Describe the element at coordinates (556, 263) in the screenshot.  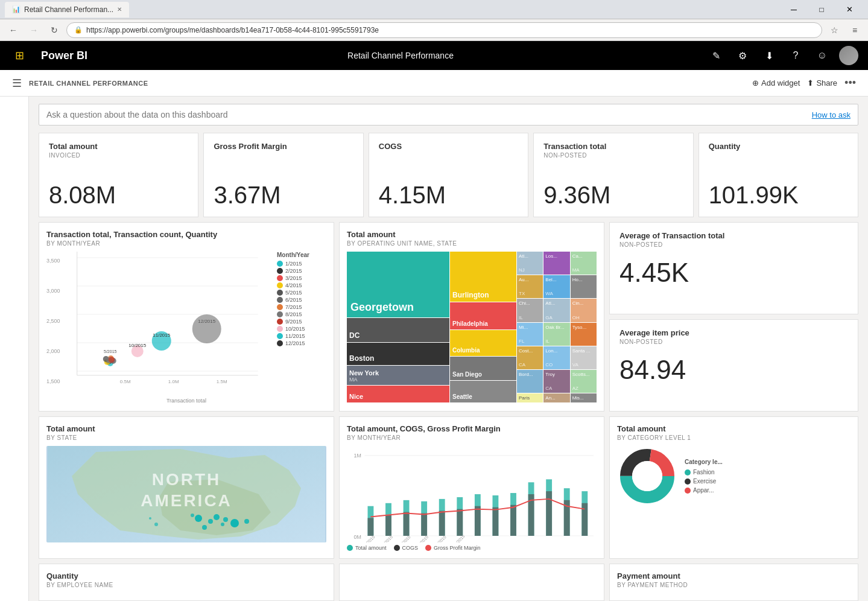
I see `treemap-los: Los...` at that location.